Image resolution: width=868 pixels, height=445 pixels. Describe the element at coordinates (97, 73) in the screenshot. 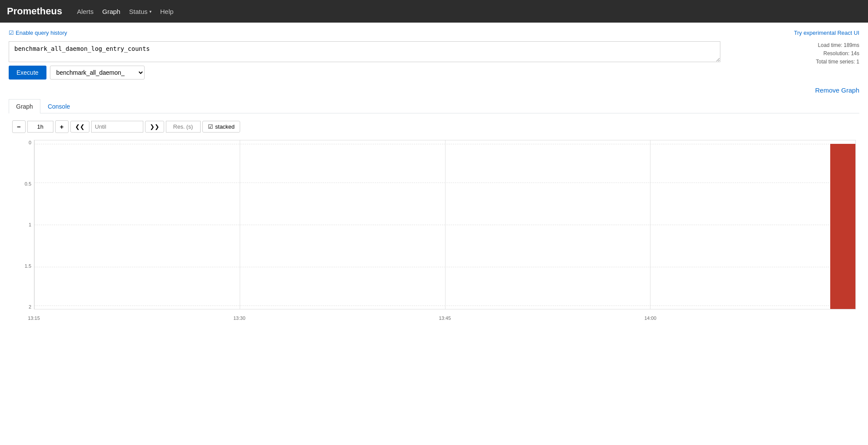

I see `metric-selector: benchmark_all_daemon_` at that location.